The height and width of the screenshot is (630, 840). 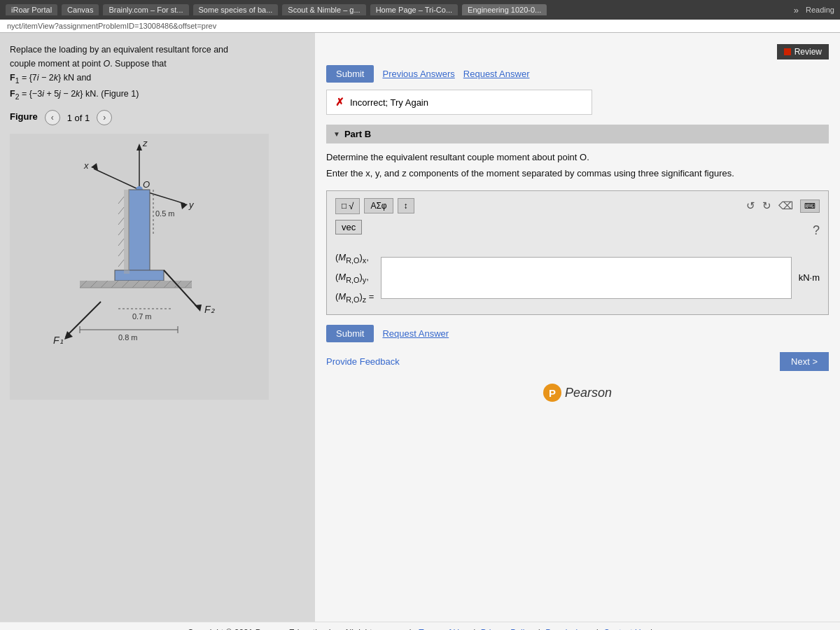 I want to click on symbol-btn: ΑΣφ, so click(x=378, y=206).